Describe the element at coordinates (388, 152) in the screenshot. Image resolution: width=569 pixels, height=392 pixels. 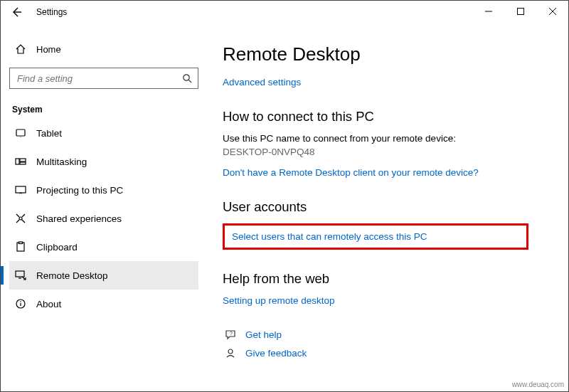
I see `pc-name: DESKTOP-0NVPQ48` at that location.